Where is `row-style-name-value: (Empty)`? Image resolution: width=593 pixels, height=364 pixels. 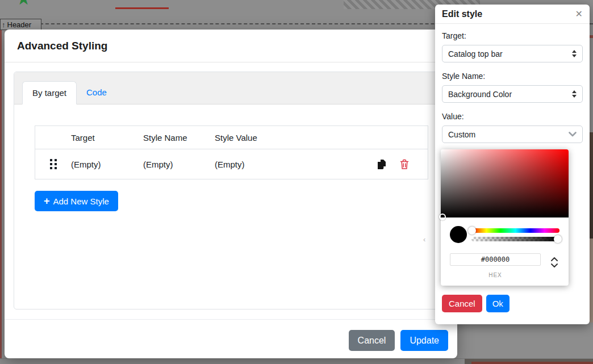 row-style-name-value: (Empty) is located at coordinates (179, 165).